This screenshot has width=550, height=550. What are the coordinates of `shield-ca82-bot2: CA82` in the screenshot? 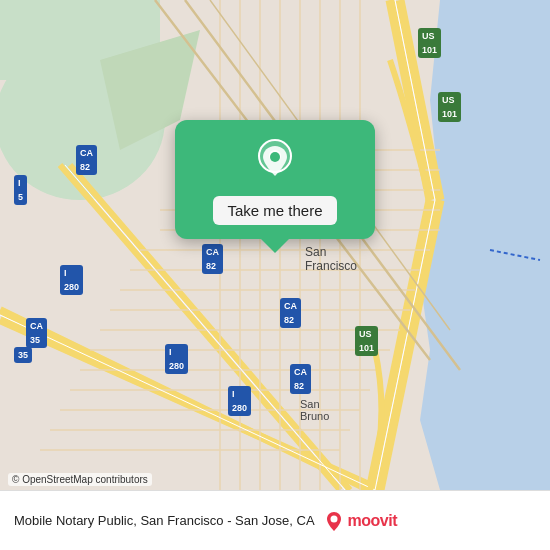 It's located at (300, 379).